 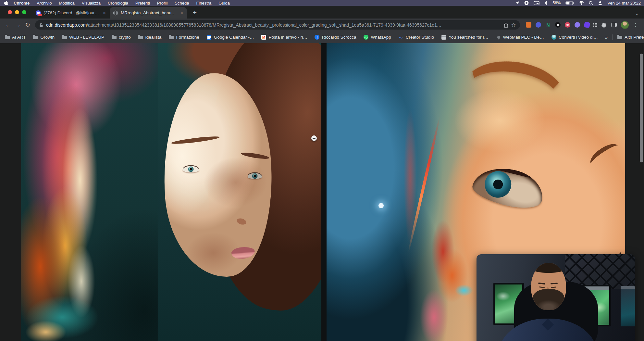 I want to click on profile-avatar, so click(x=625, y=25).